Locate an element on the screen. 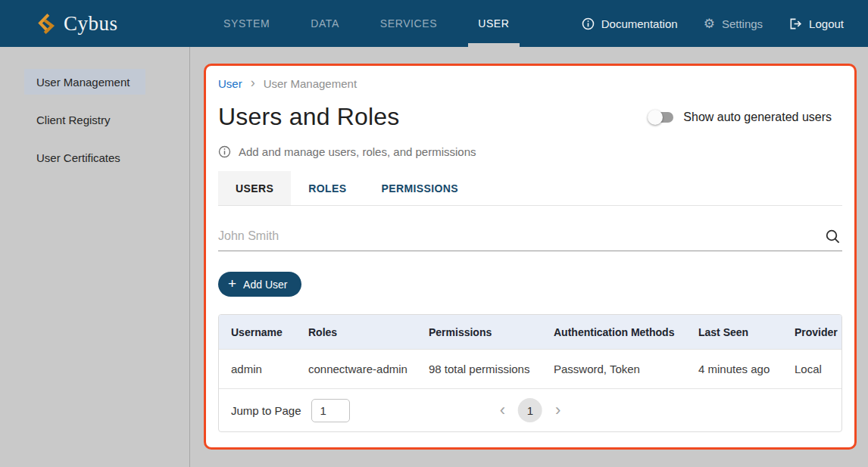 The image size is (868, 467). breadcrumb: User › User Management is located at coordinates (530, 83).